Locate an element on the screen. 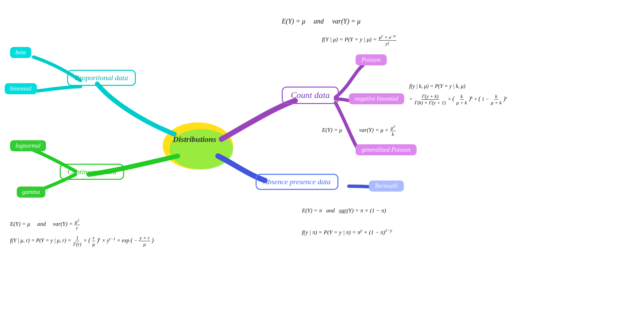 This screenshot has width=644, height=311. gamma-moments: E(Y) = μ and var(Y) = μ2 r is located at coordinates (45, 225).